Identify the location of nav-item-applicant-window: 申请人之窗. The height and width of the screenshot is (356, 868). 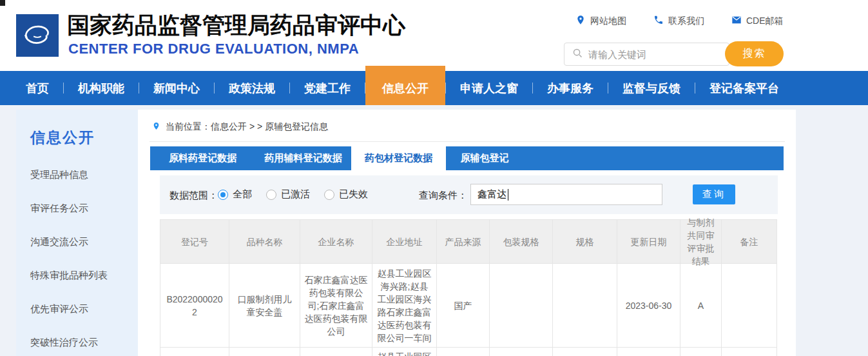
(489, 88).